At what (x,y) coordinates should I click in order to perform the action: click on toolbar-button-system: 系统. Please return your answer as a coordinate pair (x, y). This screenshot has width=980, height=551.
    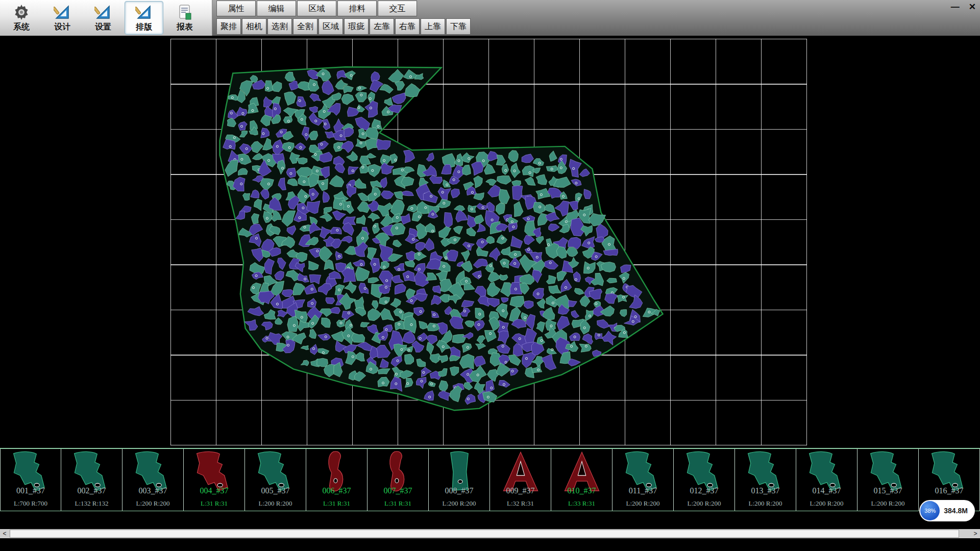
    Looking at the image, I should click on (21, 18).